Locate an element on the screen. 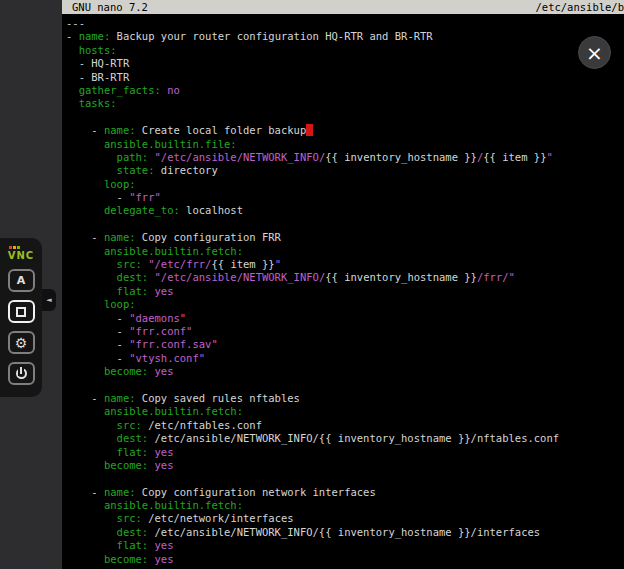 The image size is (624, 569). editor-line: state: directory is located at coordinates (345, 170).